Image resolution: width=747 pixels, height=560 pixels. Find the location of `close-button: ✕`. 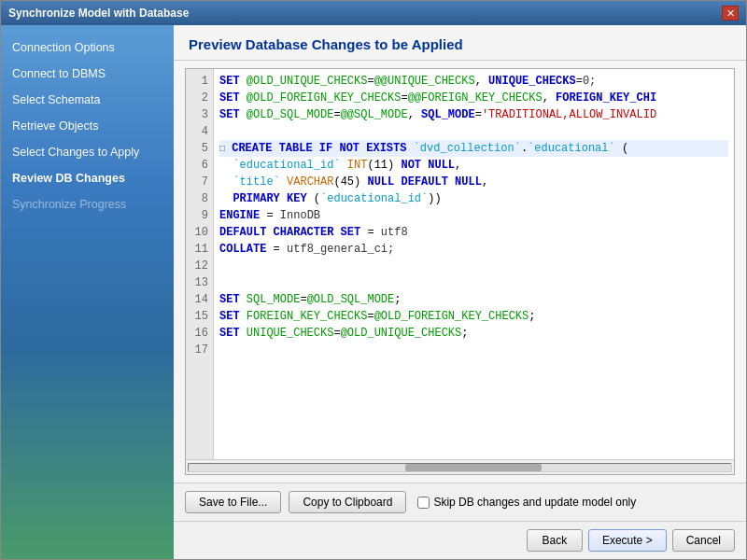

close-button: ✕ is located at coordinates (730, 13).